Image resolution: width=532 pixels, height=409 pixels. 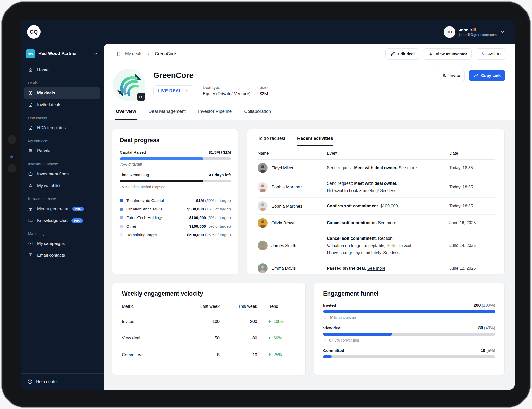 I want to click on header-actions: Edit deal View as Investor Ask AI, so click(x=445, y=54).